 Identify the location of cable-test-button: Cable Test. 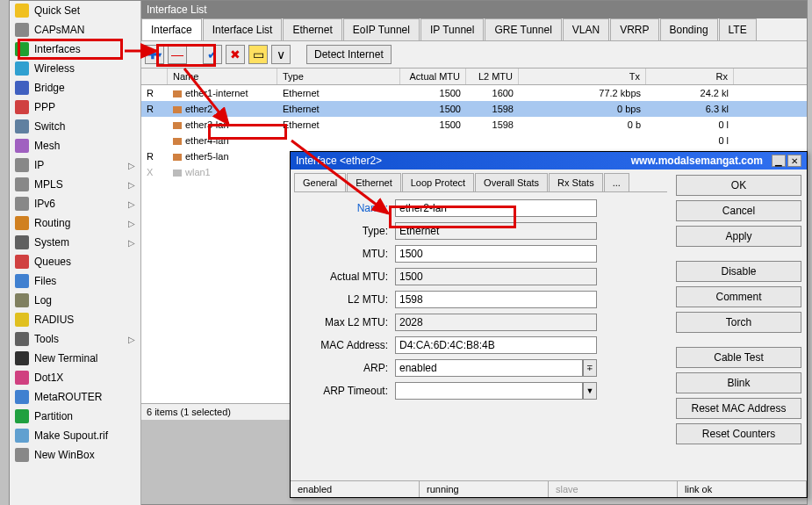
(739, 357).